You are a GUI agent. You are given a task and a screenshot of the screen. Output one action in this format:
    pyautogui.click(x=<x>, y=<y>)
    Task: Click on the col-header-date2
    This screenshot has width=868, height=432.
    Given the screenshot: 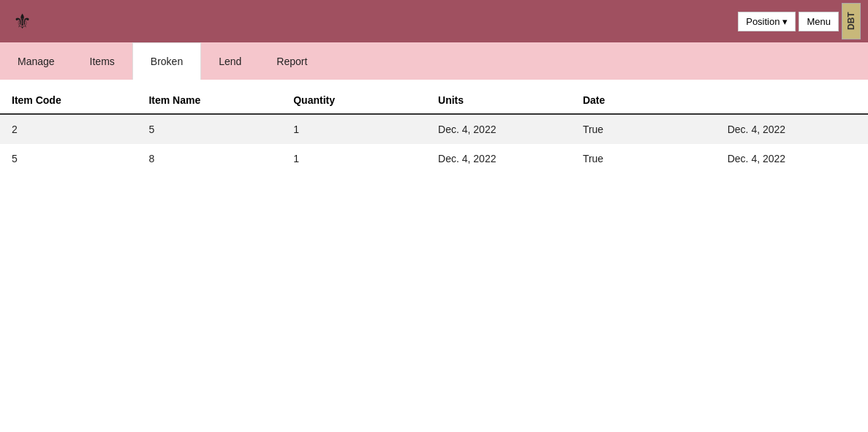 What is the action you would take?
    pyautogui.click(x=792, y=101)
    